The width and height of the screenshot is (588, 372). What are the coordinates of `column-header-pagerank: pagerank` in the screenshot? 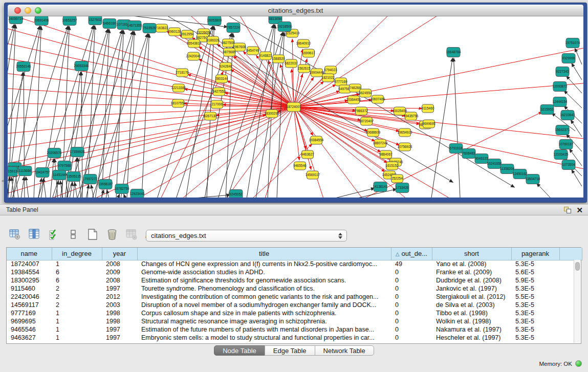 It's located at (535, 254).